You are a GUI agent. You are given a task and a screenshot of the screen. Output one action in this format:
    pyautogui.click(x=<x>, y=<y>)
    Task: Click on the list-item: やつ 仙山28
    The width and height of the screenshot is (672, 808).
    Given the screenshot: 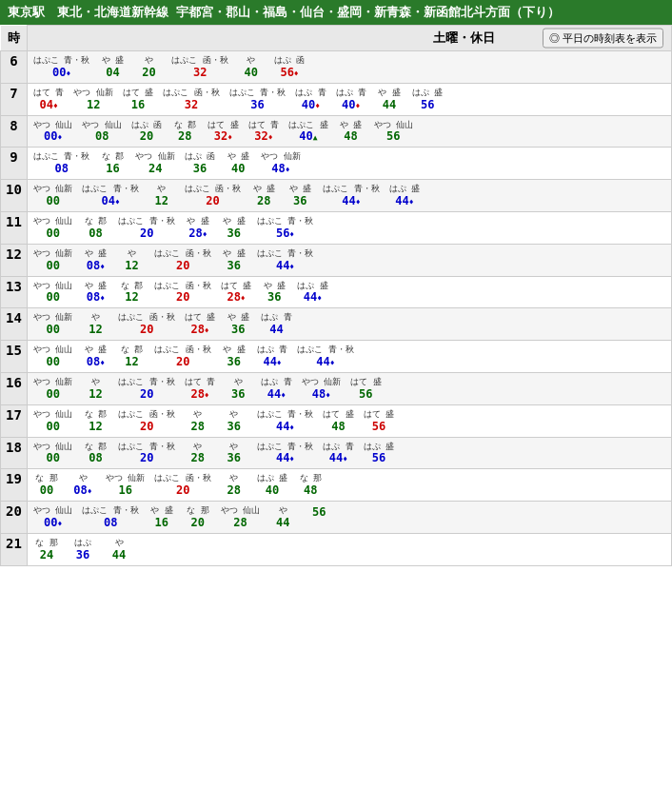 What is the action you would take?
    pyautogui.click(x=240, y=518)
    